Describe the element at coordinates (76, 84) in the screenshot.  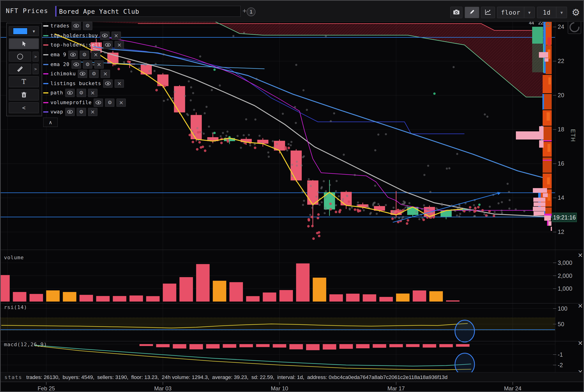
I see `legend-item-label: listings buckets` at that location.